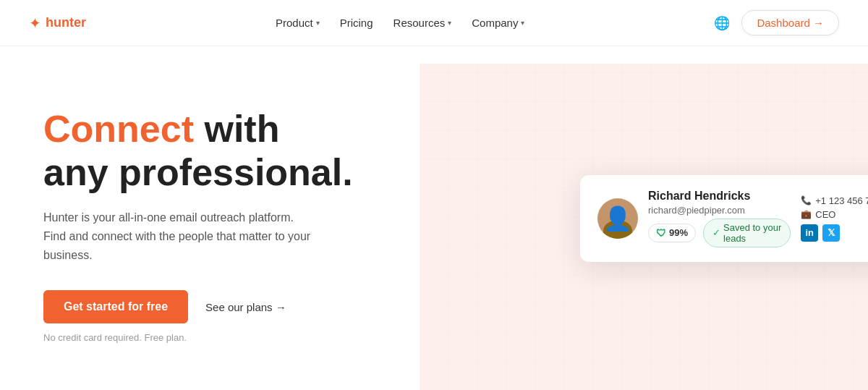 The height and width of the screenshot is (390, 868). I want to click on twitter-button: 𝕏, so click(831, 233).